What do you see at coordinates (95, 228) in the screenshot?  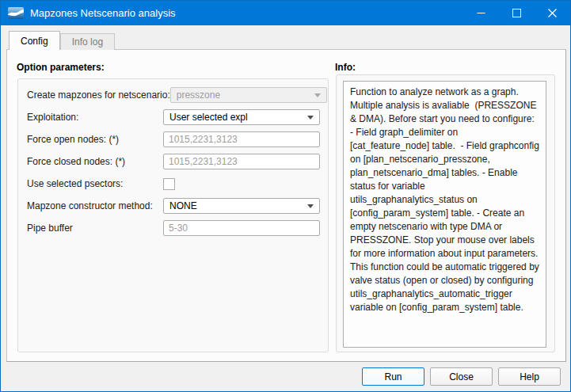 I see `pipe-buffer-label: Pipe buffer` at bounding box center [95, 228].